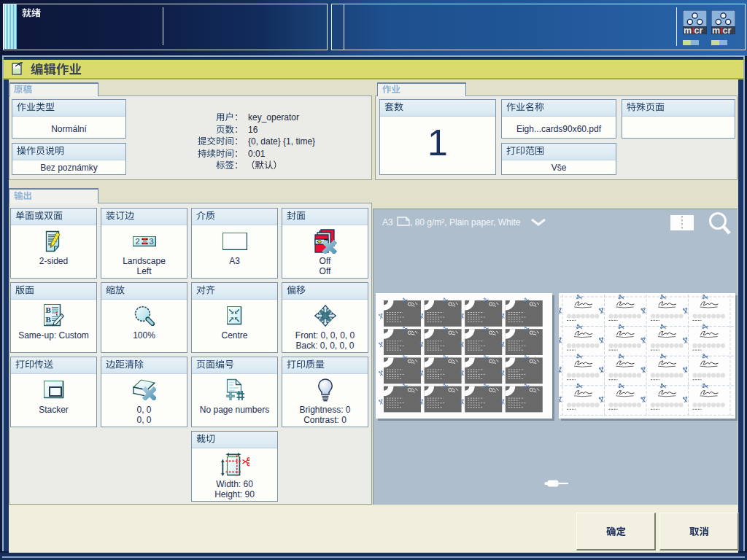  I want to click on svg-text: 3, so click(151, 241).